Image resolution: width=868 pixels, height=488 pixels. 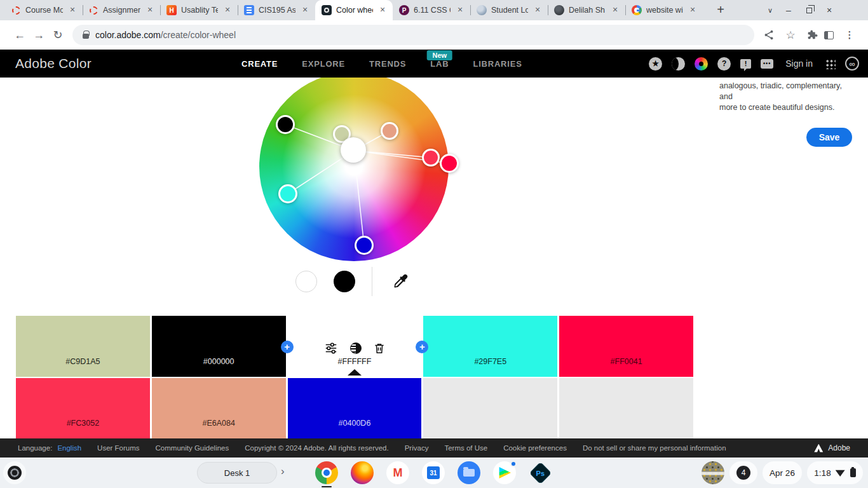 I want to click on color-wheel, so click(x=354, y=166).